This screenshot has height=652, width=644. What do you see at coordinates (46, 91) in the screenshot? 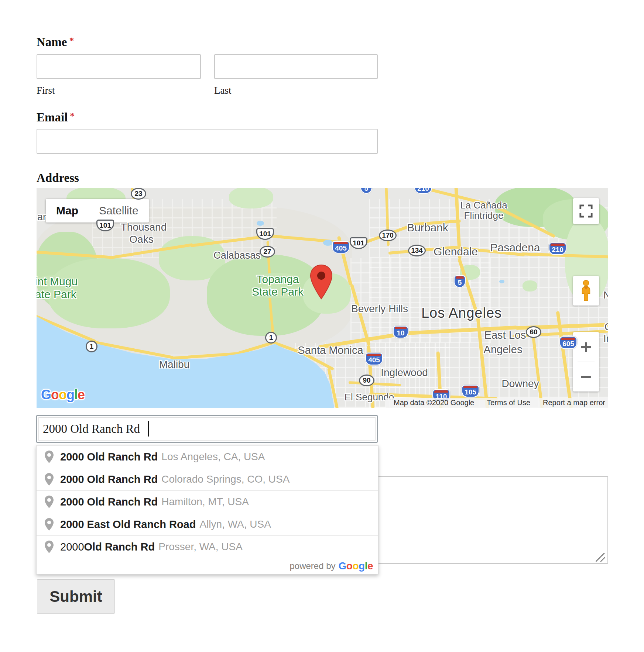
I see `first-sublabel: First` at bounding box center [46, 91].